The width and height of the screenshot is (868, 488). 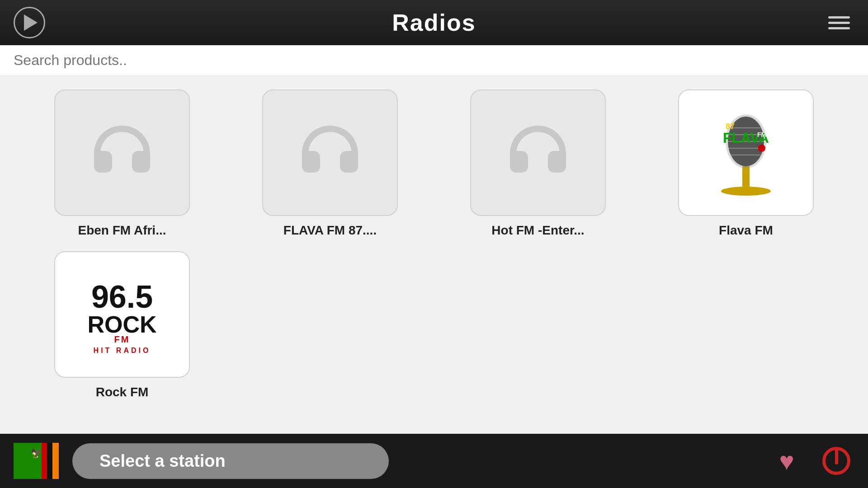 I want to click on app-header: Radios, so click(x=434, y=23).